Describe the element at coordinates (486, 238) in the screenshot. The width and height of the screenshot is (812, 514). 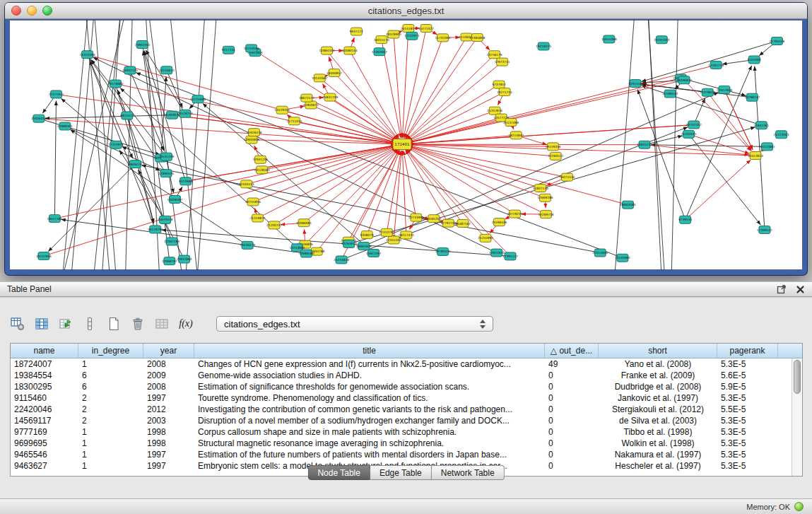
I see `graph-node: 25255991` at that location.